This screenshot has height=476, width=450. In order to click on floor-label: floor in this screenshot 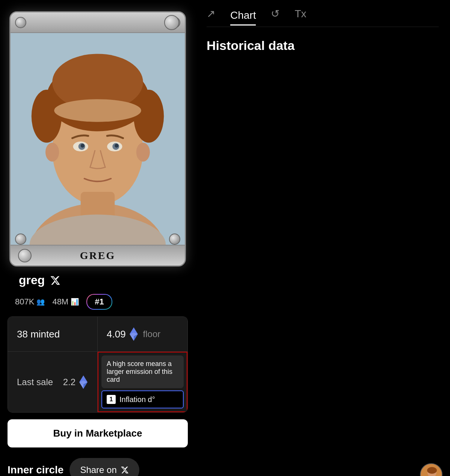, I will do `click(152, 334)`.